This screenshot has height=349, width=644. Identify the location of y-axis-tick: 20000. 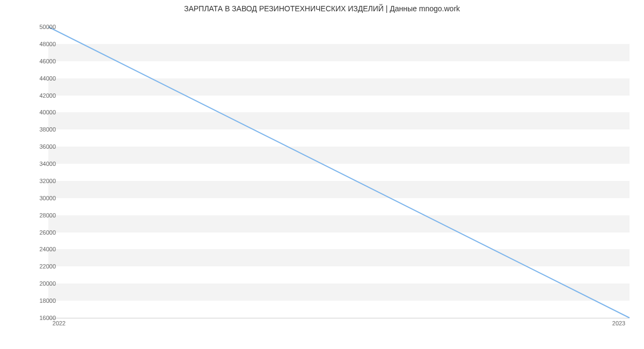
(40, 283).